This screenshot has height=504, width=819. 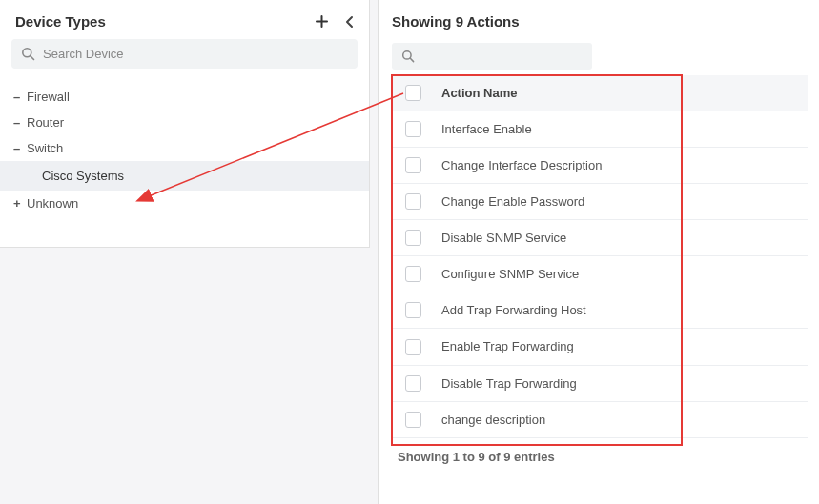 What do you see at coordinates (621, 274) in the screenshot?
I see `action-name-cell: Configure SNMP Service` at bounding box center [621, 274].